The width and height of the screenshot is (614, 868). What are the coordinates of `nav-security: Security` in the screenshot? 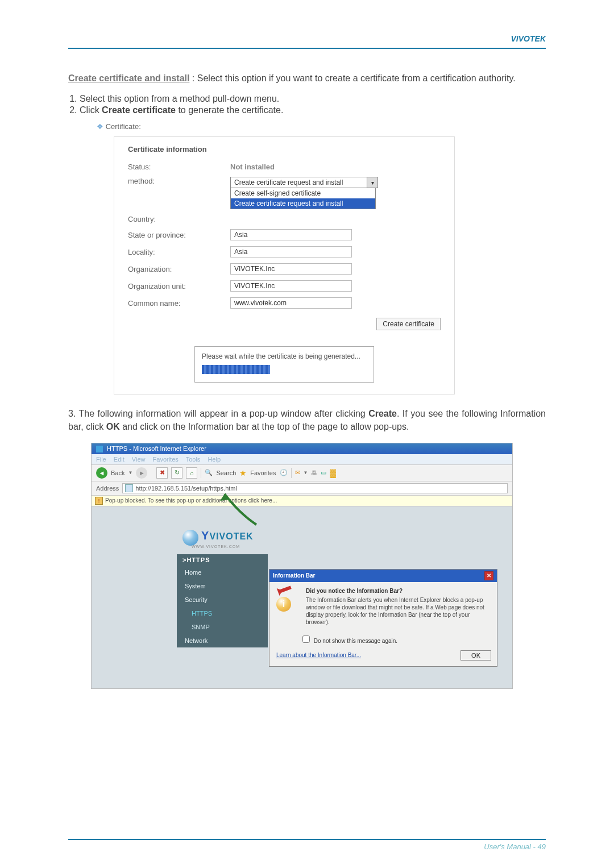 It's located at (222, 600).